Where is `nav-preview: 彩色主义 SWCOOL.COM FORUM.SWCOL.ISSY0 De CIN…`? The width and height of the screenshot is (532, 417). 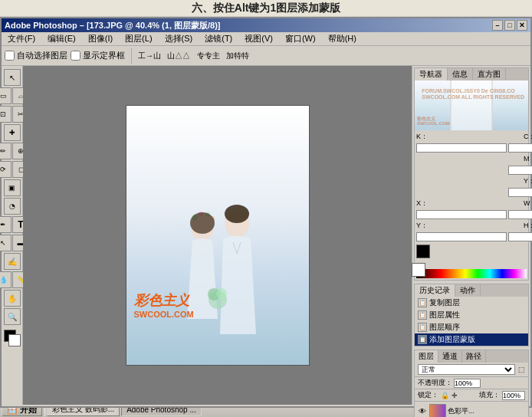
nav-preview: 彩色主义 SWCOOL.COM FORUM.SWCOL.ISSY0 De CIN… is located at coordinates (471, 106).